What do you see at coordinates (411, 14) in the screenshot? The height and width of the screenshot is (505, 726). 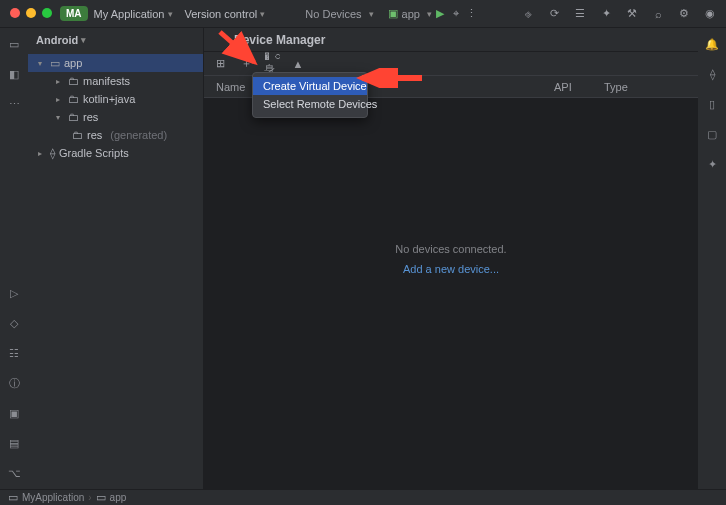 I see `run-config-label: app` at bounding box center [411, 14].